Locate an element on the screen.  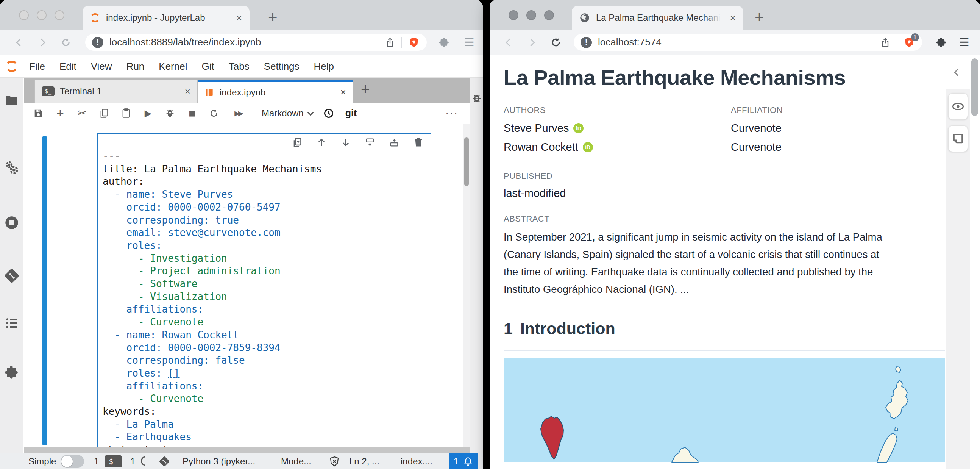
debug-bug-icon is located at coordinates (170, 113).